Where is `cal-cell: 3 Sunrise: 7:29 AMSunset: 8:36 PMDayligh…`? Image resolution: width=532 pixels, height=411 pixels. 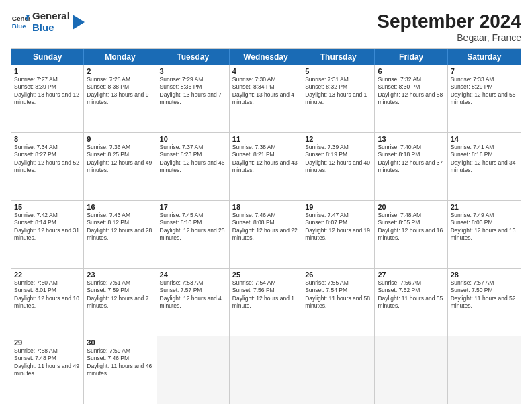 cal-cell: 3 Sunrise: 7:29 AMSunset: 8:36 PMDayligh… is located at coordinates (193, 99).